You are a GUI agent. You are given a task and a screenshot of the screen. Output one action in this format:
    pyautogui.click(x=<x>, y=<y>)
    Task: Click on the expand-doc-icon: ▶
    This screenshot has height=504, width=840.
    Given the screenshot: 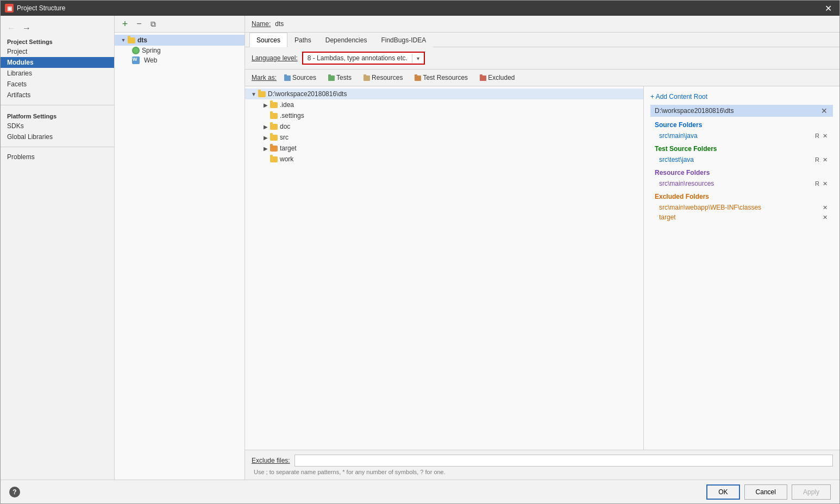 What is the action you would take?
    pyautogui.click(x=266, y=127)
    